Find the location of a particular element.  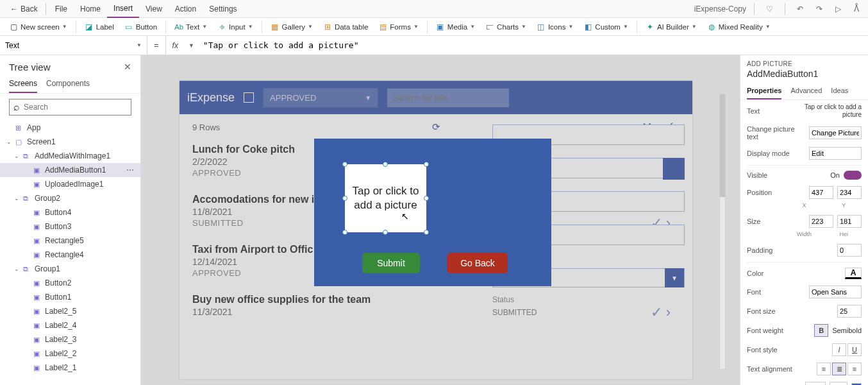

size-w-input is located at coordinates (821, 221).